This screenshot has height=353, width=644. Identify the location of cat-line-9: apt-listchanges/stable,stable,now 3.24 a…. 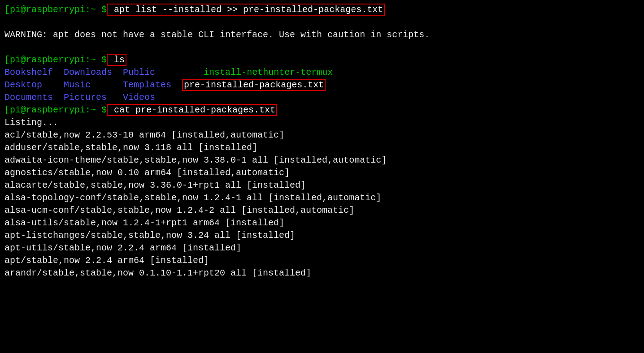
(322, 236).